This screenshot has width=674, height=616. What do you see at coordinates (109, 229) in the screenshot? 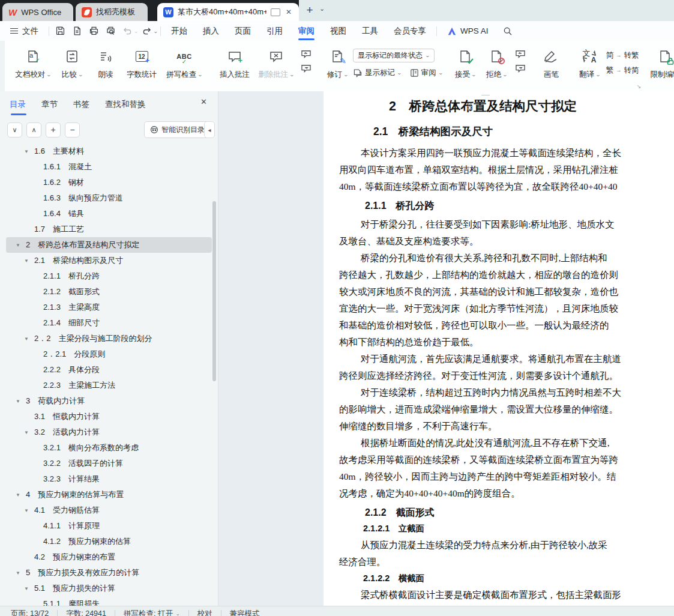
I see `toc-item: 1.7施工工艺` at bounding box center [109, 229].